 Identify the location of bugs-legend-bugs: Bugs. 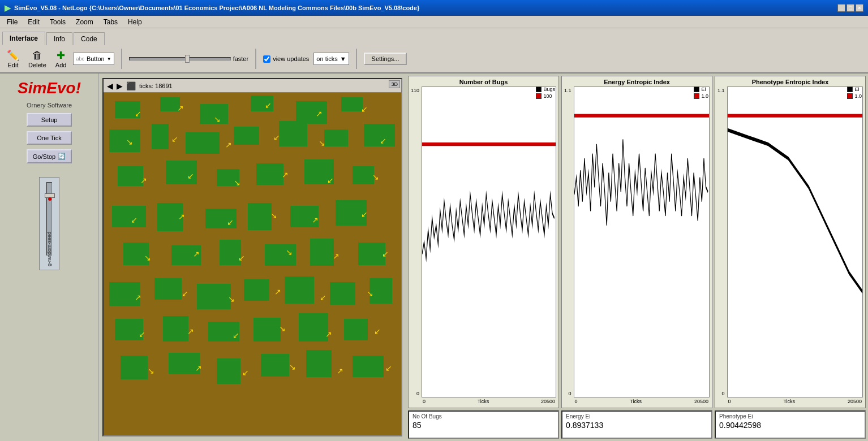
(545, 89).